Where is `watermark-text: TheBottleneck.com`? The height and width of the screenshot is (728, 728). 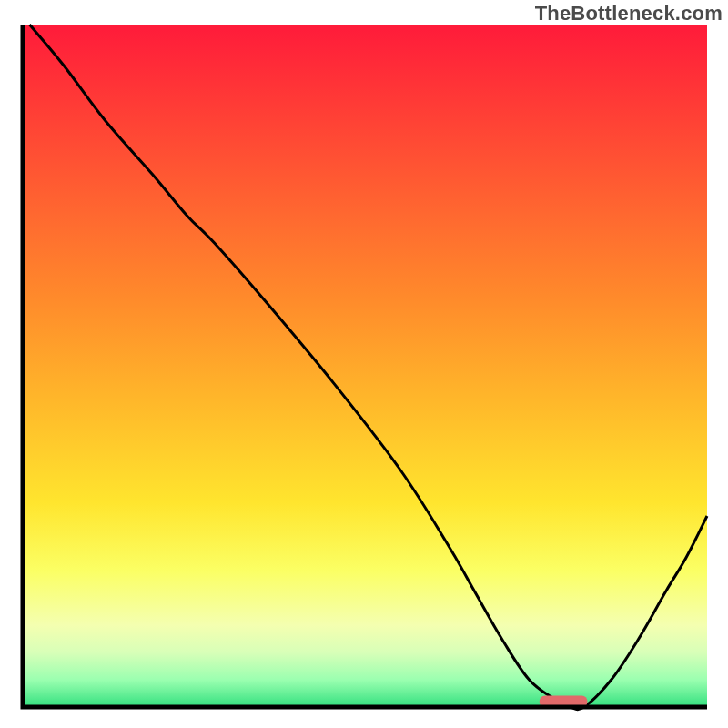 watermark-text: TheBottleneck.com is located at coordinates (629, 14).